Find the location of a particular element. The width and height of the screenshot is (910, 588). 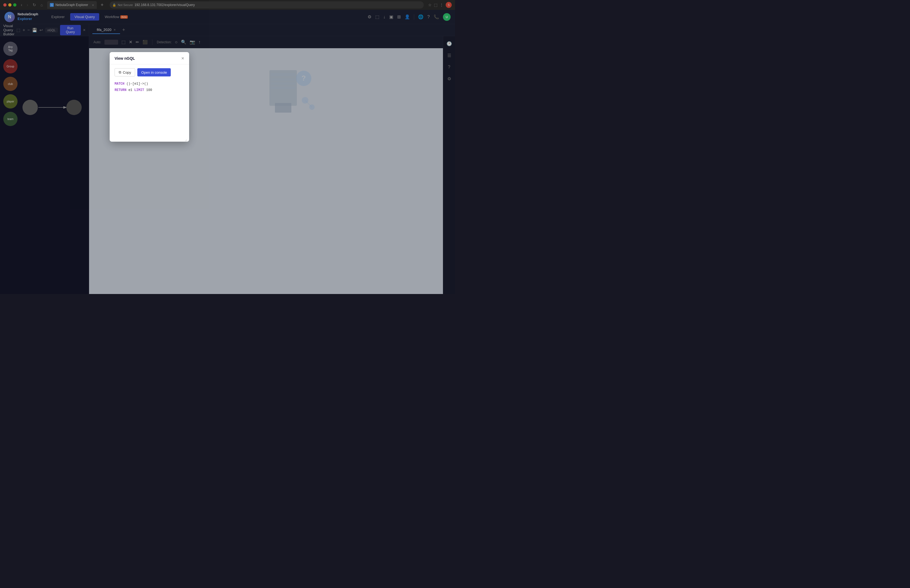

limit-keyword: LIMIT is located at coordinates (139, 90).